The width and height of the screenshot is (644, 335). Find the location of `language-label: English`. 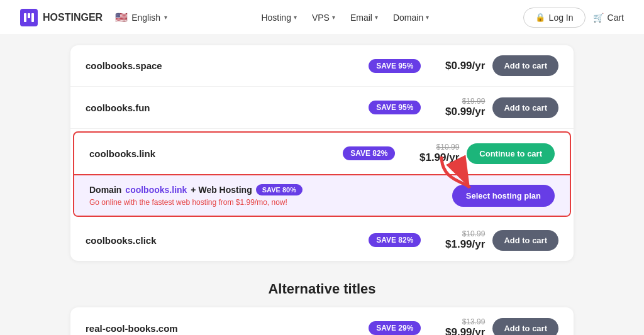

language-label: English is located at coordinates (146, 18).